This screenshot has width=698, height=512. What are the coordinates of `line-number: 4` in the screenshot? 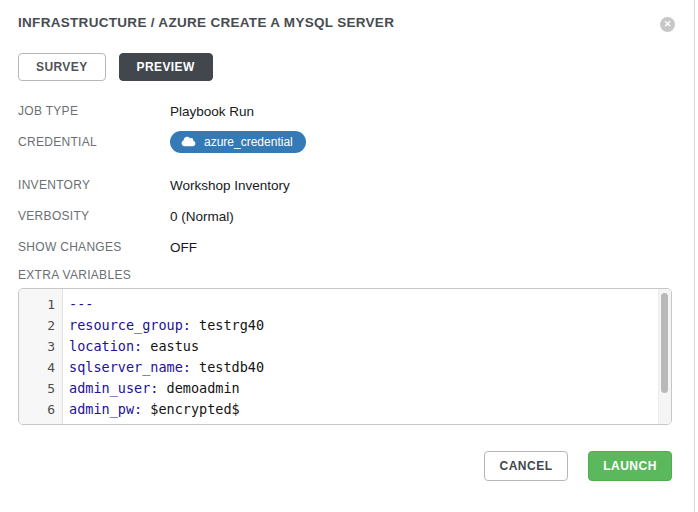 It's located at (41, 368).